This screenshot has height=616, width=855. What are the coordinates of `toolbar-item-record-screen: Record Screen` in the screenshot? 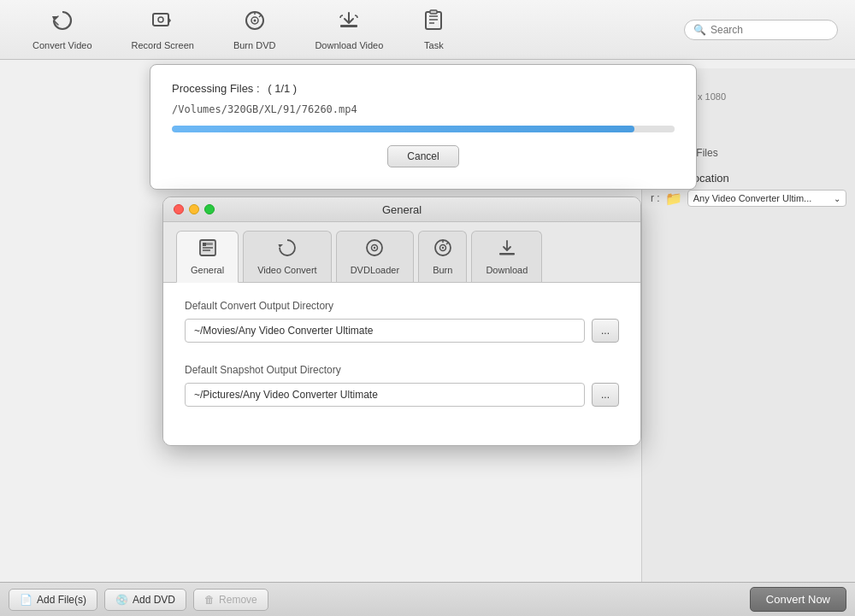 It's located at (162, 30).